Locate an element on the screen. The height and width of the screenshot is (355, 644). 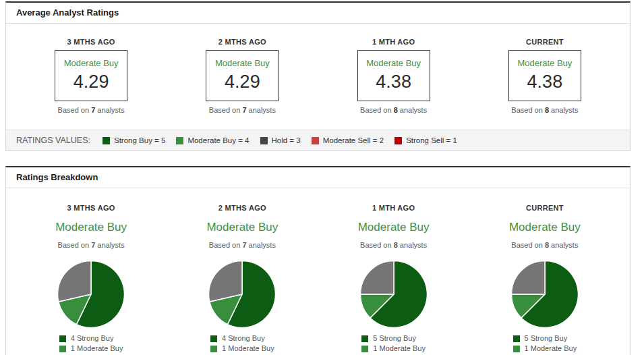
strong-sell-color-swatch is located at coordinates (398, 140).